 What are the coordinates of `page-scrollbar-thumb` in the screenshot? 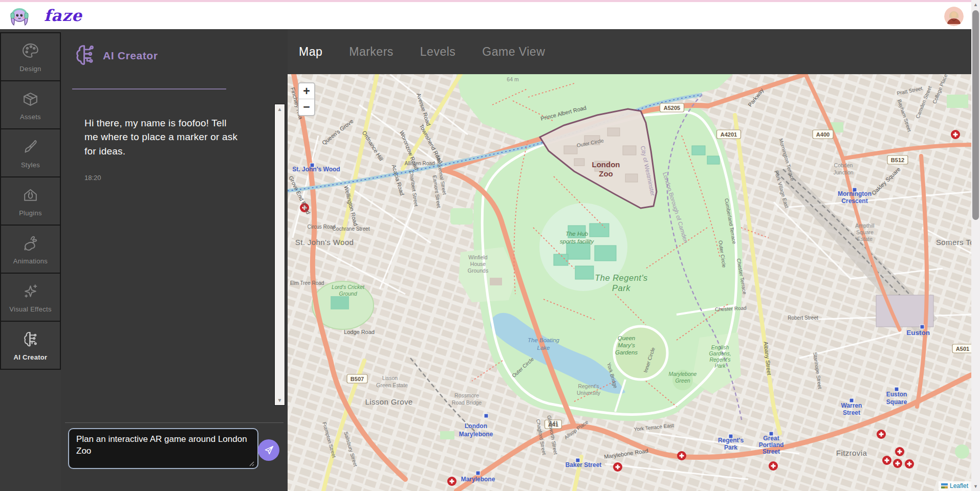 It's located at (975, 115).